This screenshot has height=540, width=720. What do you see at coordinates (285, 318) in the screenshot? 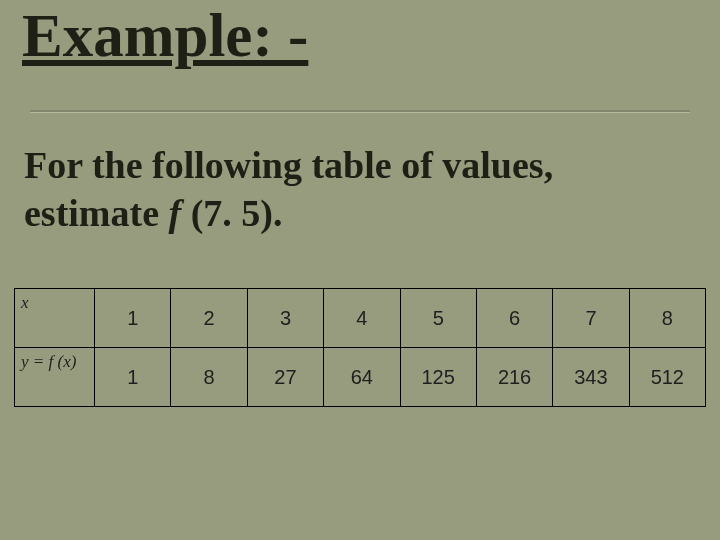
I see `table-cell: 3` at bounding box center [285, 318].